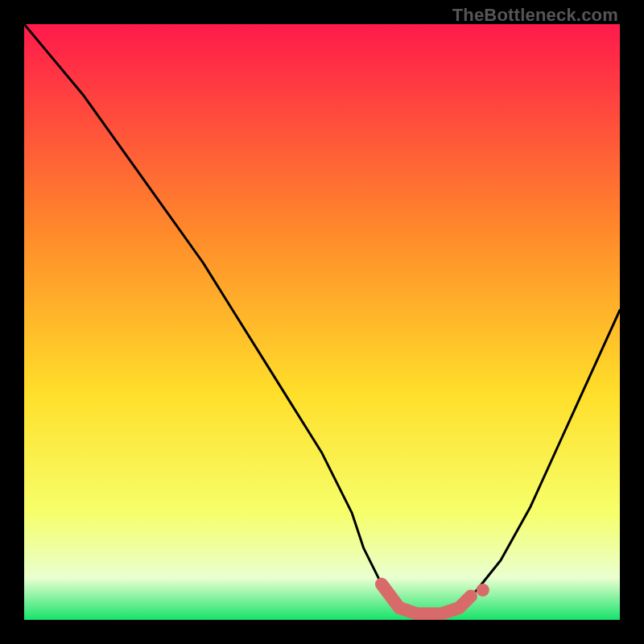  Describe the element at coordinates (535, 15) in the screenshot. I see `watermark-text: TheBottleneck.com` at that location.